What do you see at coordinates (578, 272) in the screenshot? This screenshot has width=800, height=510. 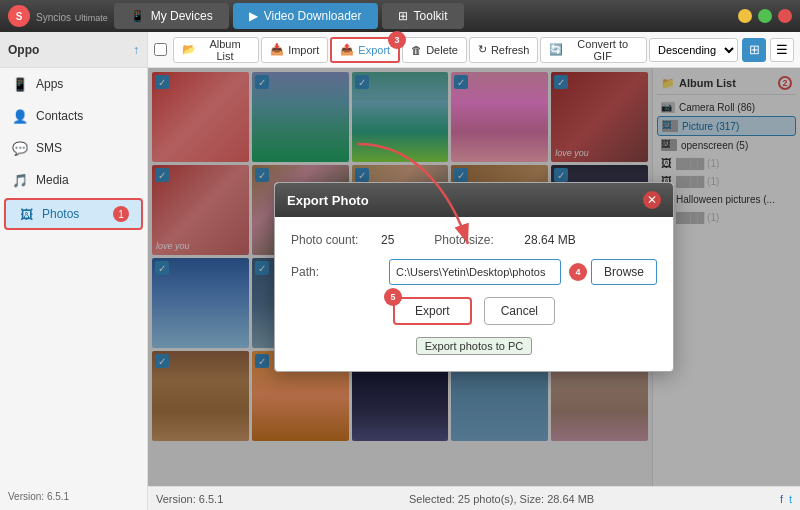 I see `step-4: 4` at bounding box center [578, 272].